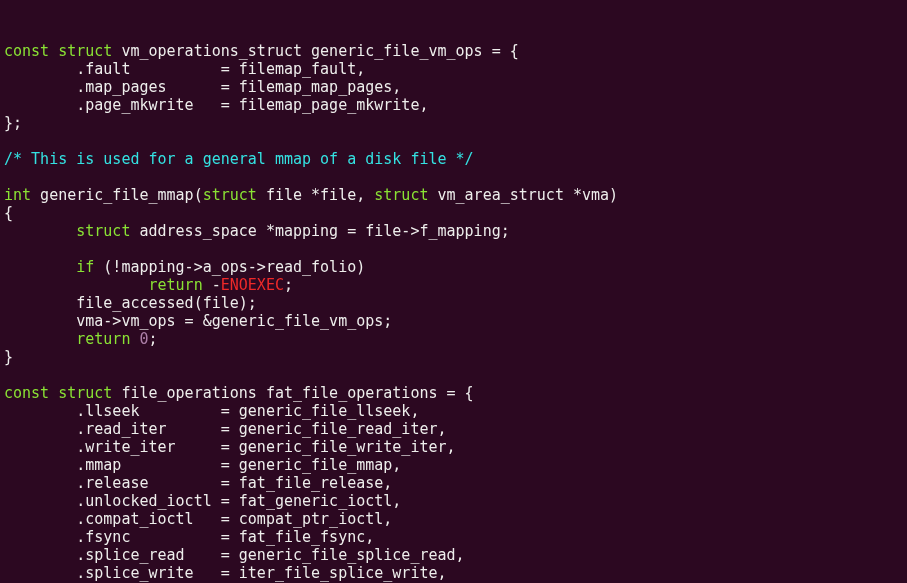 The image size is (907, 583). Describe the element at coordinates (252, 285) in the screenshot. I see `error-const: ENOEXEC` at that location.